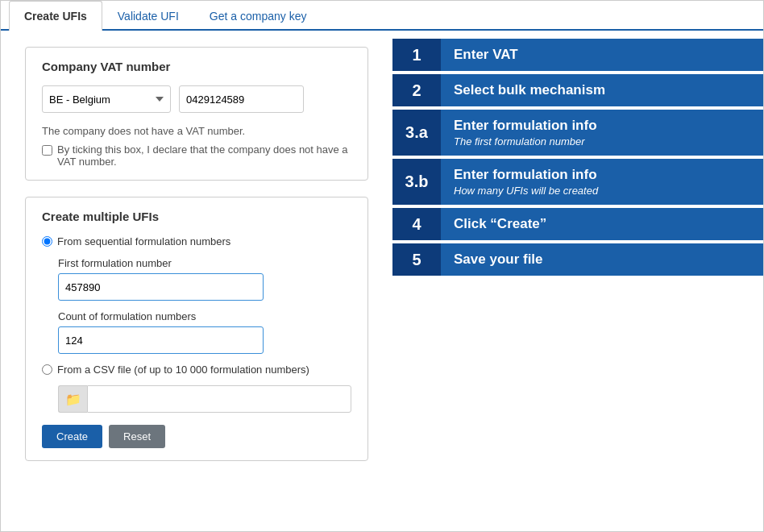 The width and height of the screenshot is (764, 532). I want to click on step-title-6: Save your file, so click(602, 260).